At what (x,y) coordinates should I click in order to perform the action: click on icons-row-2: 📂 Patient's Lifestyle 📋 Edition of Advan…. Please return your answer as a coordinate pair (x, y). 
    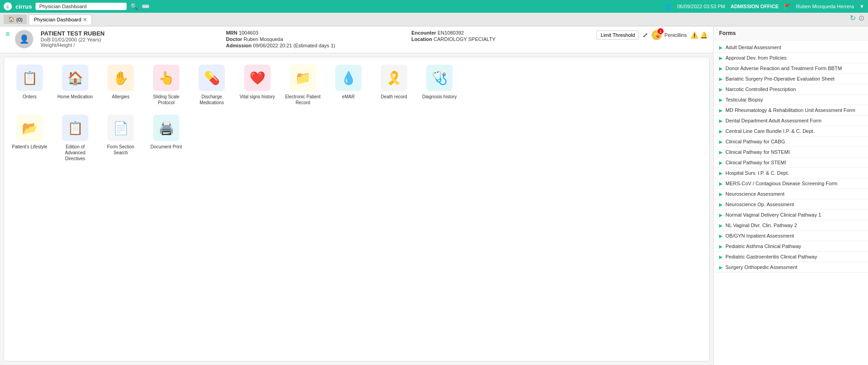
    Looking at the image, I should click on (357, 138).